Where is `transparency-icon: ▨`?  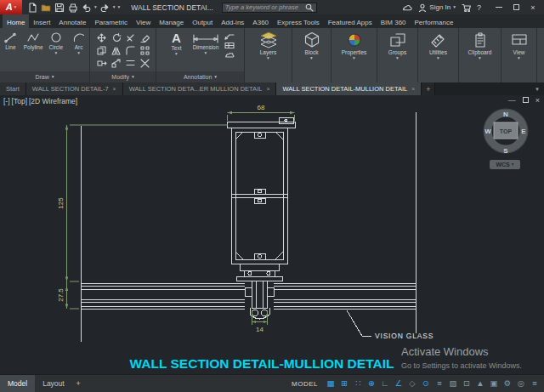
transparency-icon: ▨ is located at coordinates (453, 383).